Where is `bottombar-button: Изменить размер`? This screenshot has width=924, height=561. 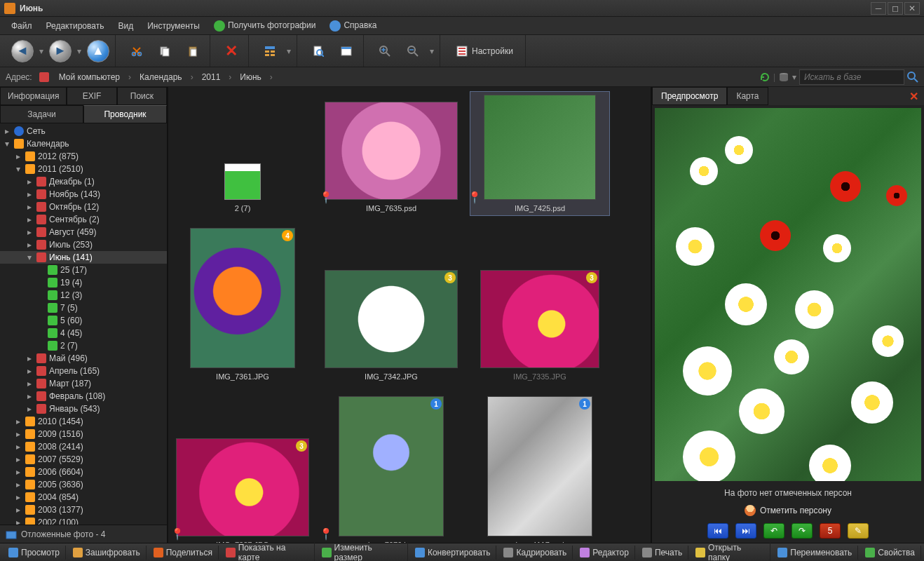
bottombar-button: Изменить размер is located at coordinates (362, 551).